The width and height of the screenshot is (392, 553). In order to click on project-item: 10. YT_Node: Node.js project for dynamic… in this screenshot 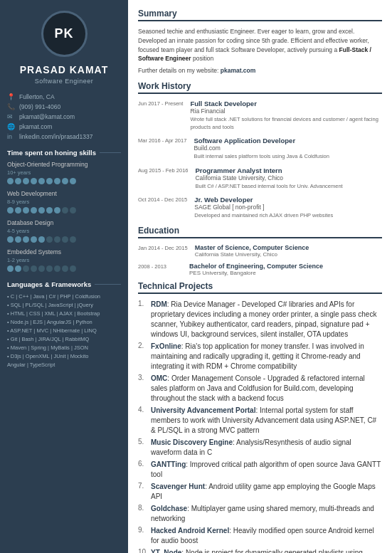, I will do `click(260, 551)`.